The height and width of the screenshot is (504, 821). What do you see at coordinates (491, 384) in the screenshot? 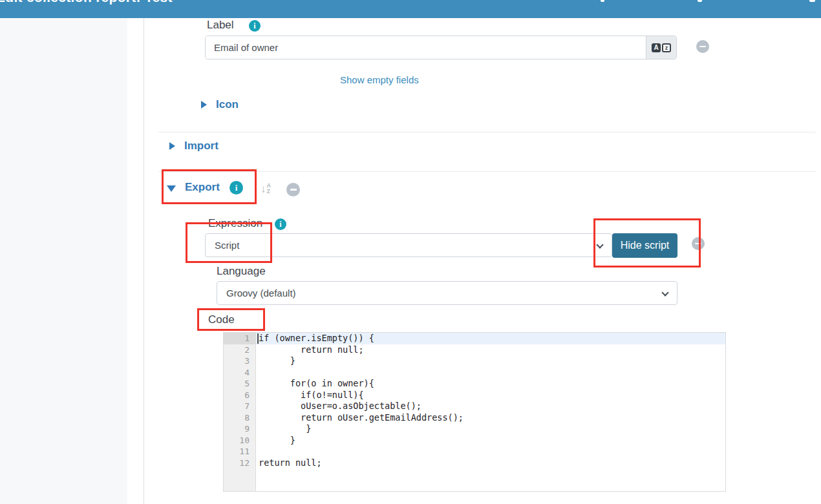
I see `editor-code-line: for(o in owner){` at bounding box center [491, 384].